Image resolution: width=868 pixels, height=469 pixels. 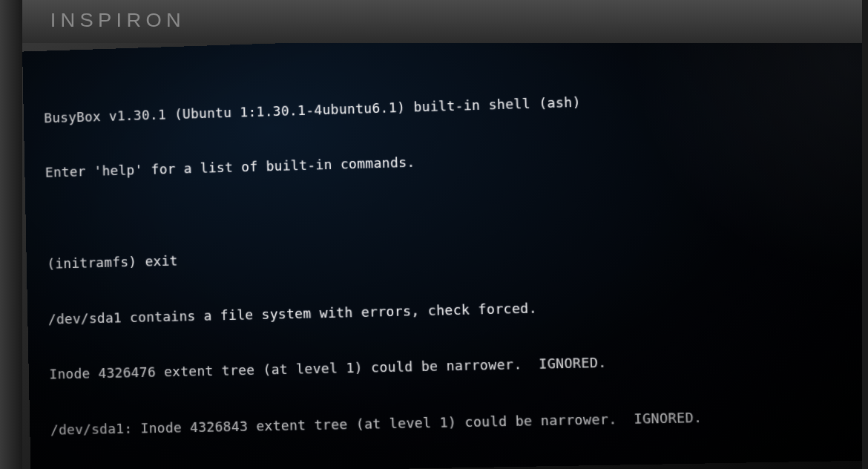 What do you see at coordinates (457, 208) in the screenshot?
I see `terminal-line` at bounding box center [457, 208].